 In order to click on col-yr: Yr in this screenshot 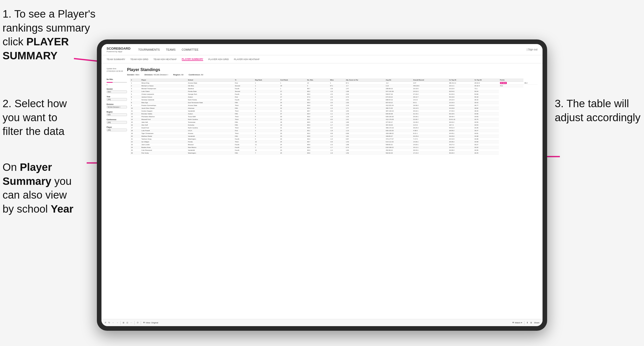, I will do `click(244, 80)`.